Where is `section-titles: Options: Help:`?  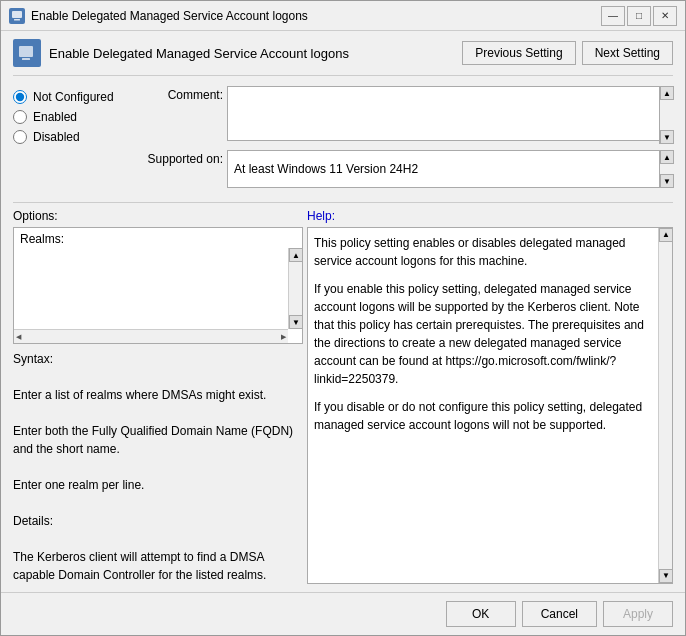 section-titles: Options: Help: is located at coordinates (343, 216).